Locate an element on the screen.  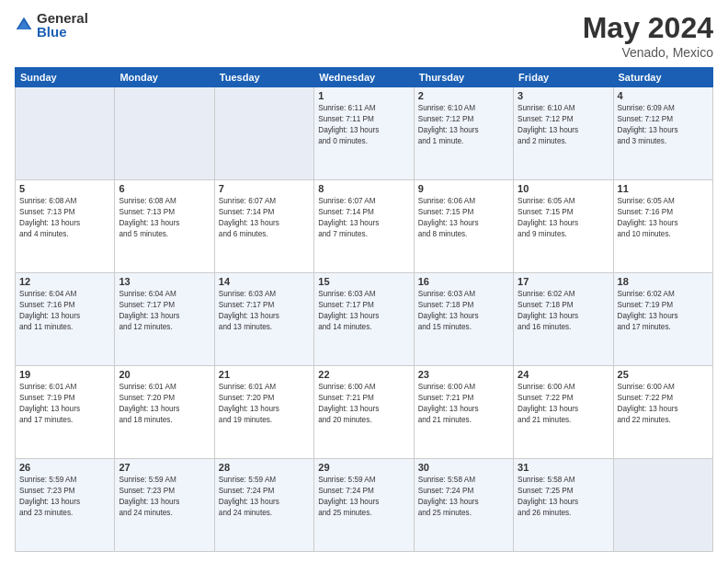
table-row: 31Sunrise: 5:58 AMSunset: 7:25 PMDayligh… is located at coordinates (563, 506).